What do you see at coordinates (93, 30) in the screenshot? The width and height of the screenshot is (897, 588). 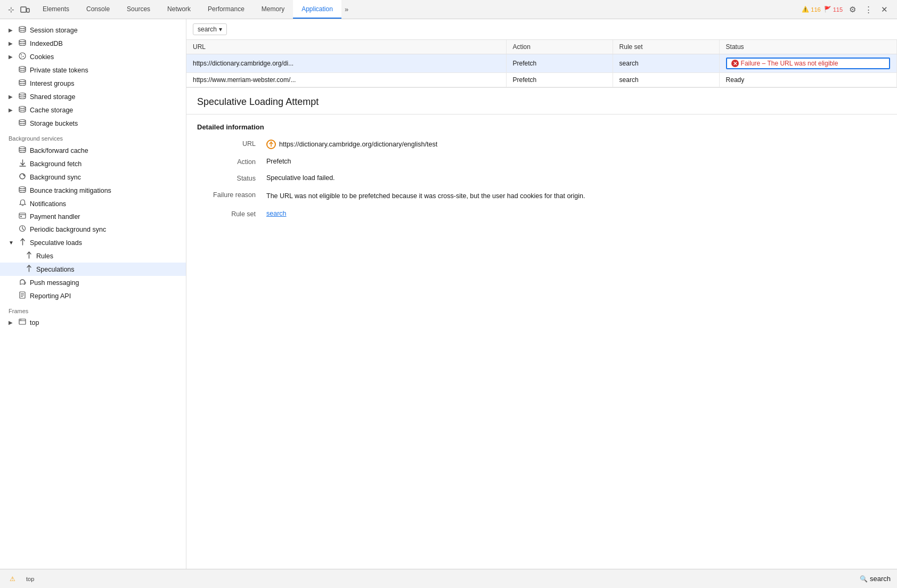 I see `sidebar-item-session-storage: ▶ Session storage` at bounding box center [93, 30].